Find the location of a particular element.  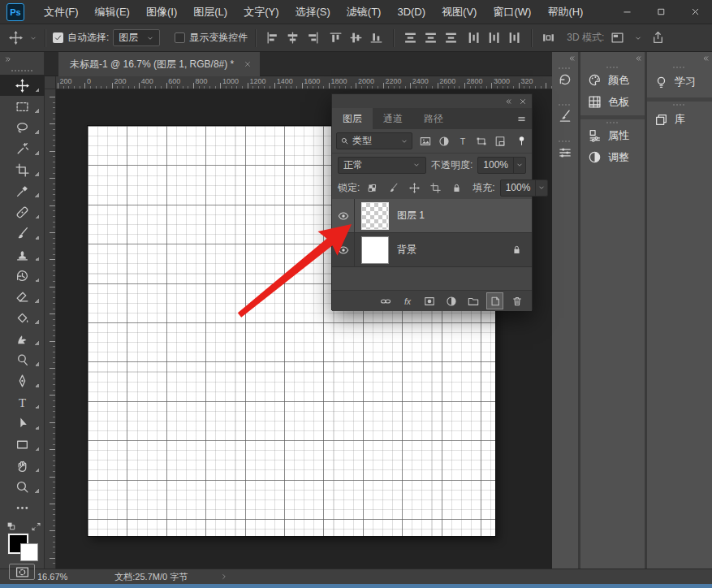

dist-spacing-button is located at coordinates (549, 37).